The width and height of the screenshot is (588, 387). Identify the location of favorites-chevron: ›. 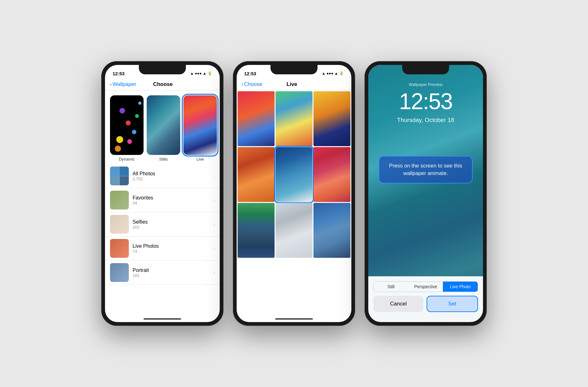
(214, 200).